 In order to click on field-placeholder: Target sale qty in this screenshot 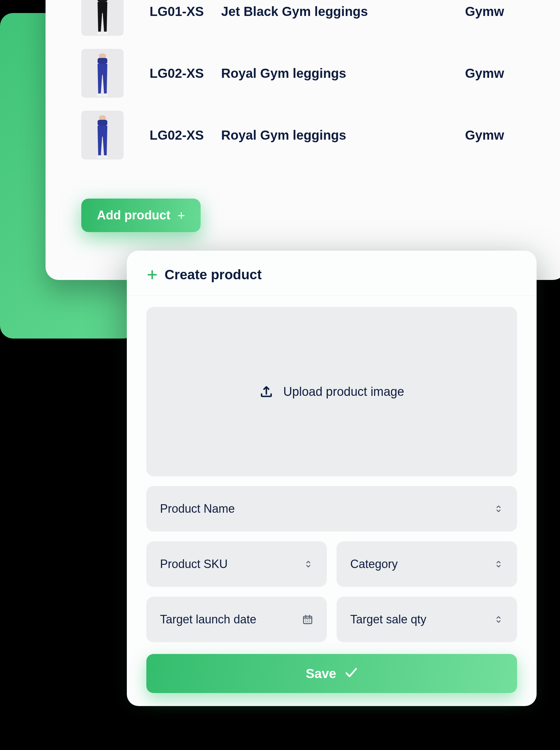, I will do `click(388, 619)`.